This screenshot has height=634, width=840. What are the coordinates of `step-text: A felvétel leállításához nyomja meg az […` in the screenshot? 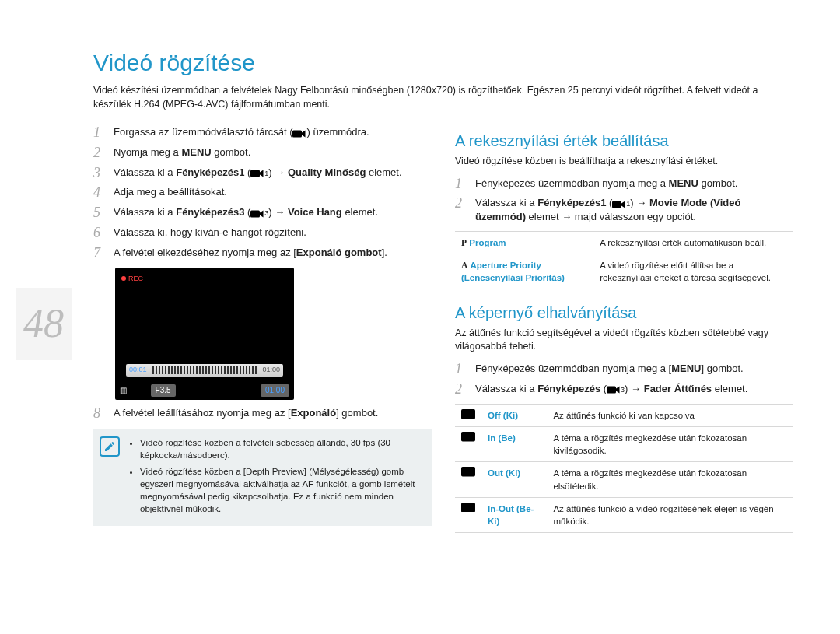 It's located at (272, 414).